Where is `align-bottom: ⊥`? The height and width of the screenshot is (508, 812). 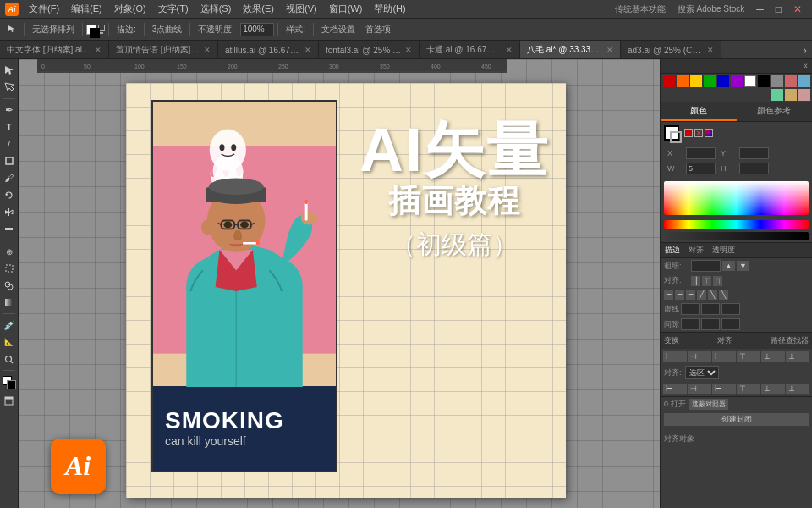 align-bottom: ⊥ is located at coordinates (798, 356).